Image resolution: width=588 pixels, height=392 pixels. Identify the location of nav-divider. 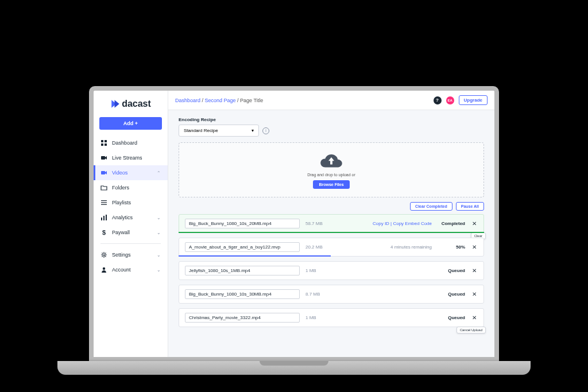
(131, 243).